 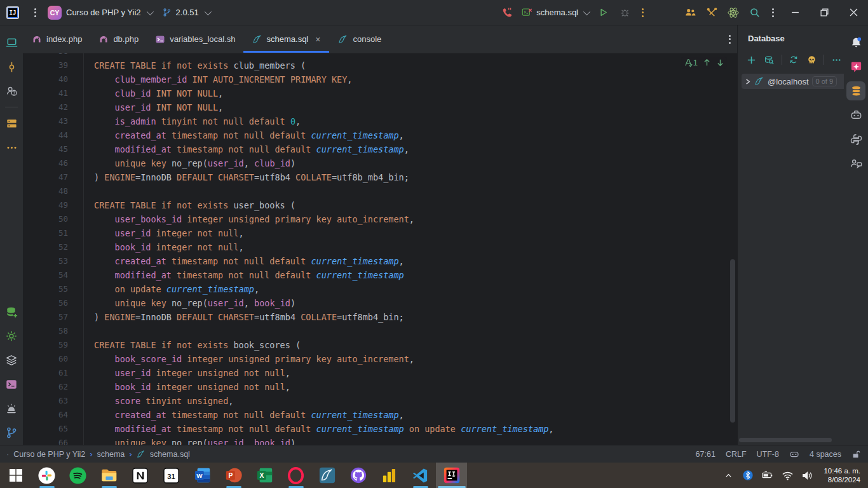 What do you see at coordinates (111, 454) in the screenshot?
I see `breadcrumb-folder: schema` at bounding box center [111, 454].